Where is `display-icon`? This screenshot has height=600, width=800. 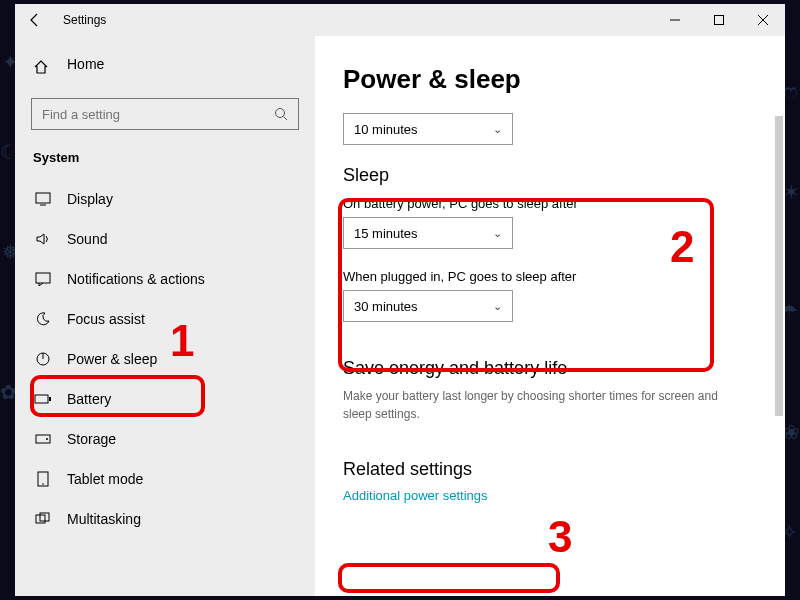
display-icon is located at coordinates (43, 199).